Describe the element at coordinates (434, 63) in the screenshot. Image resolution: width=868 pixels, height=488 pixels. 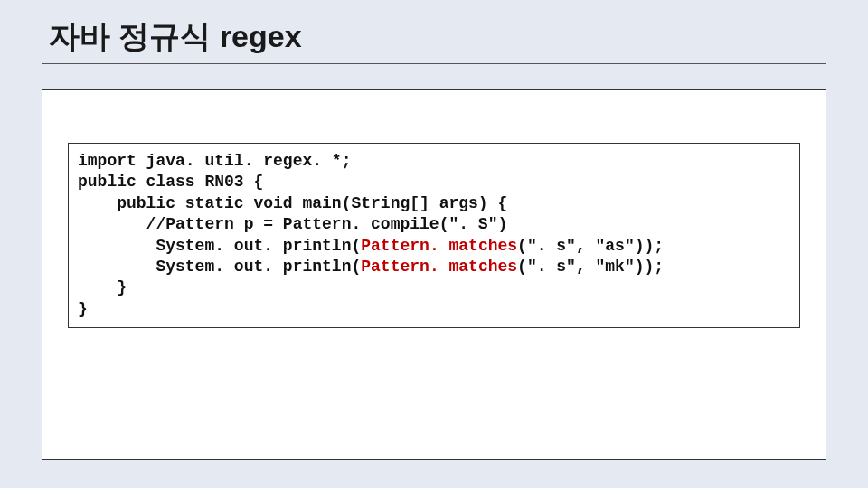
I see `title-rule` at that location.